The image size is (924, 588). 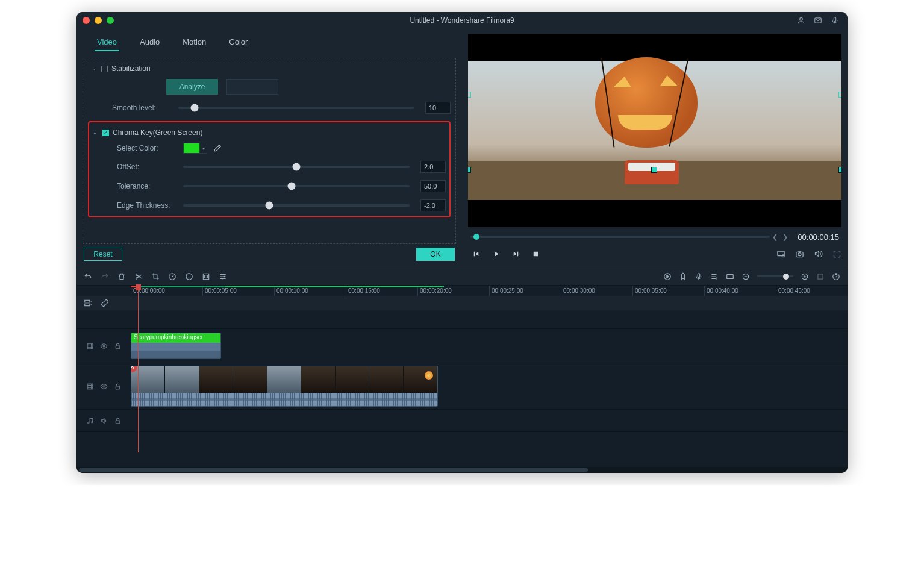 I want to click on crop-icon, so click(x=155, y=277).